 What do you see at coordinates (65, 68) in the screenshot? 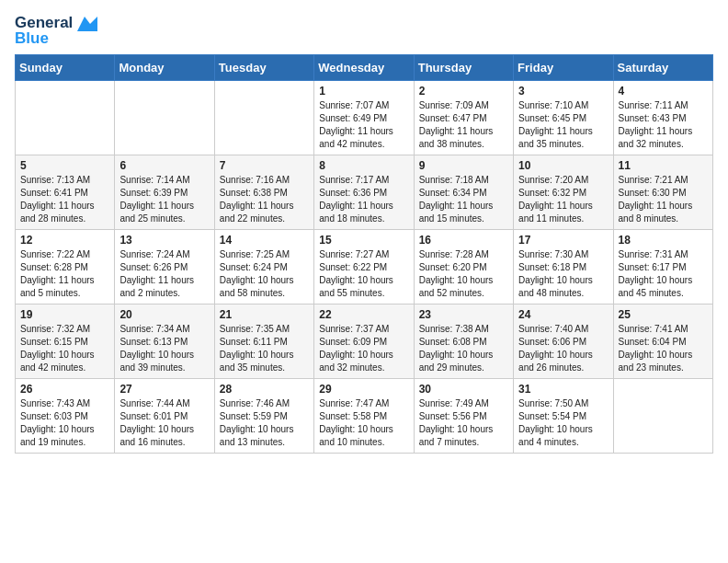
I see `col-header-sunday: Sunday` at bounding box center [65, 68].